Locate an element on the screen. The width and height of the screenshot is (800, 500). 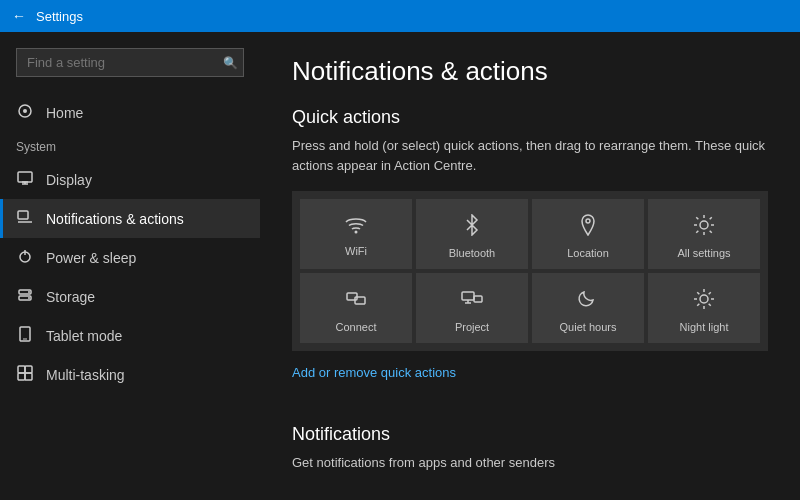
search-icon-button: 🔍 is located at coordinates (230, 63).